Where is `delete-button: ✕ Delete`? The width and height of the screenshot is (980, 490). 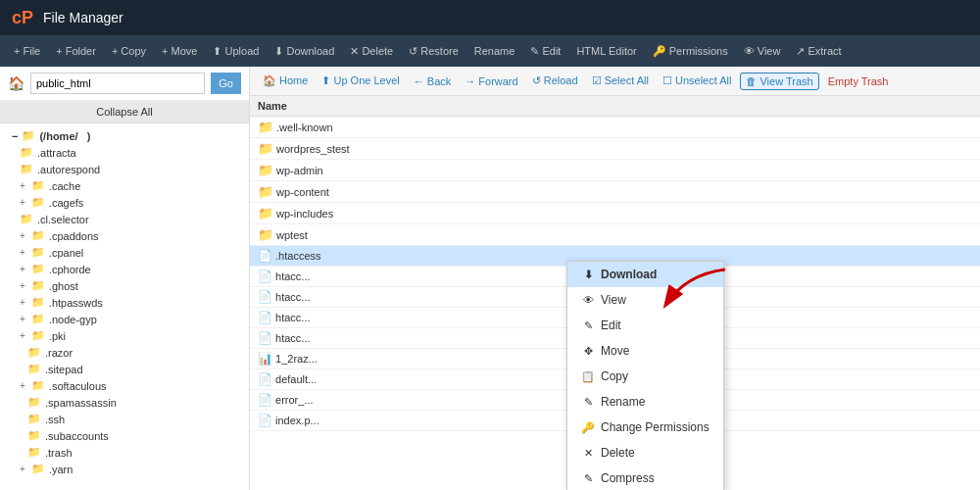 delete-button: ✕ Delete is located at coordinates (371, 51).